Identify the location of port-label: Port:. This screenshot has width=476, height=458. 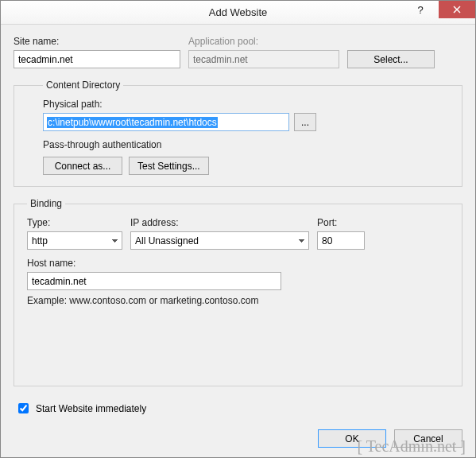
(341, 223).